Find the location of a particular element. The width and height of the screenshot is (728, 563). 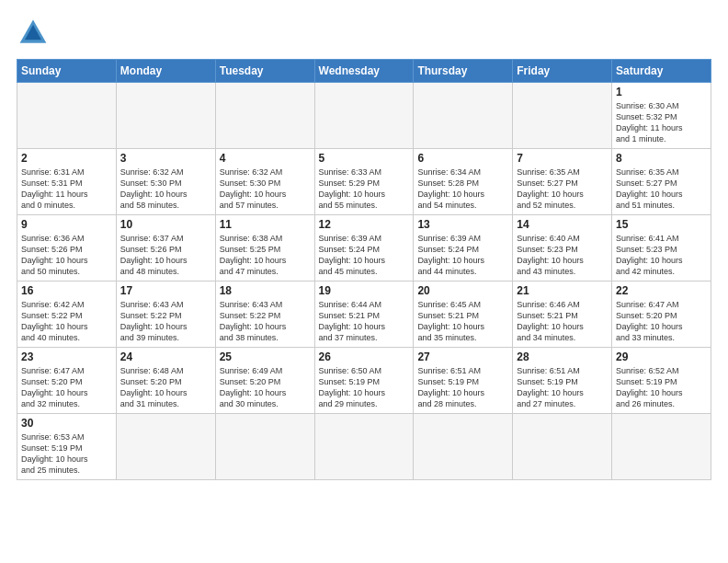

day-number: 24 is located at coordinates (165, 357).